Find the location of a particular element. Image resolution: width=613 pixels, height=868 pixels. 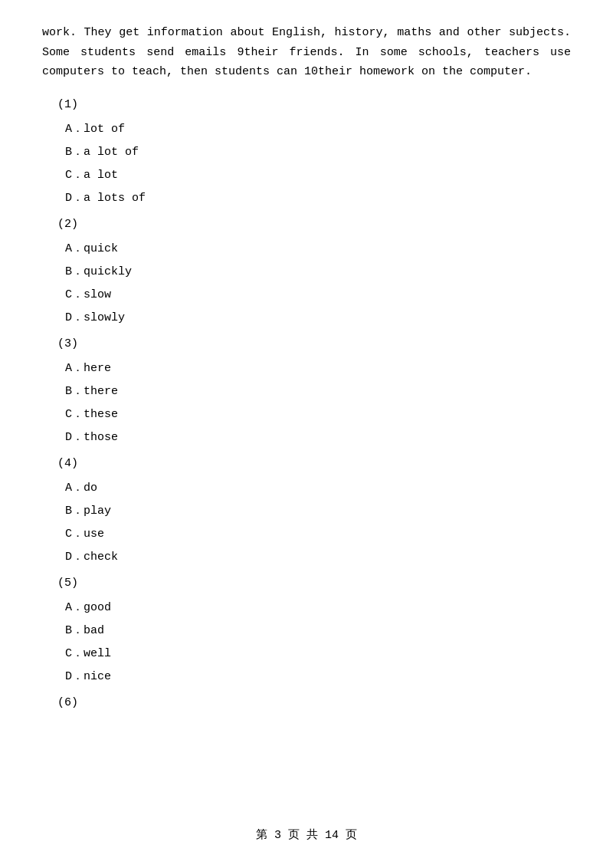

page-footer: 第 3 页 共 14 页 is located at coordinates (306, 836).